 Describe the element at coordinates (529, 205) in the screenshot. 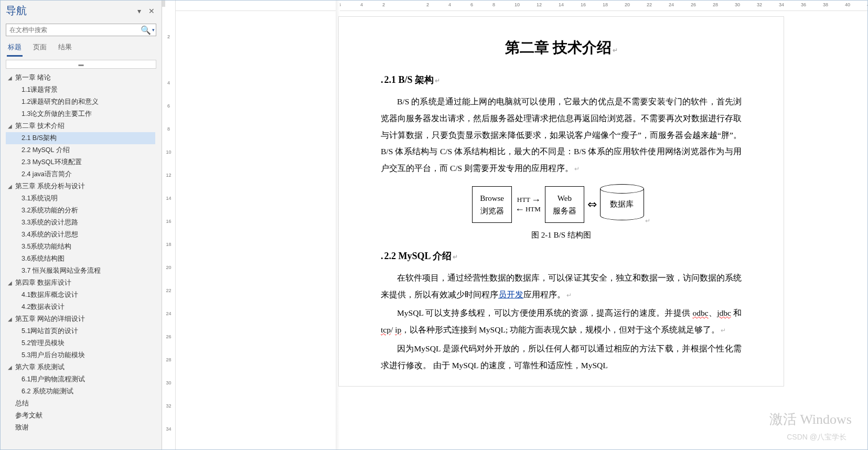

I see `diagram-arrows-http: HTT→ ←HTM` at that location.